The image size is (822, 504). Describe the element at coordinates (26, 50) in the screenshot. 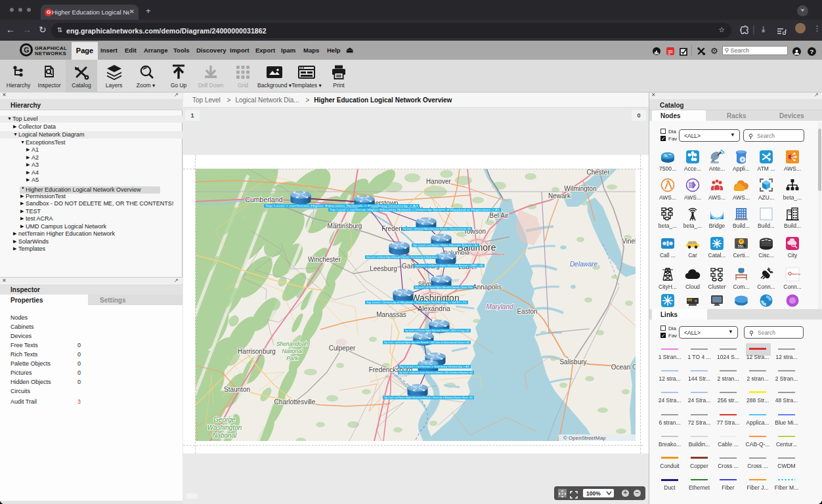

I see `svg-text: G` at that location.